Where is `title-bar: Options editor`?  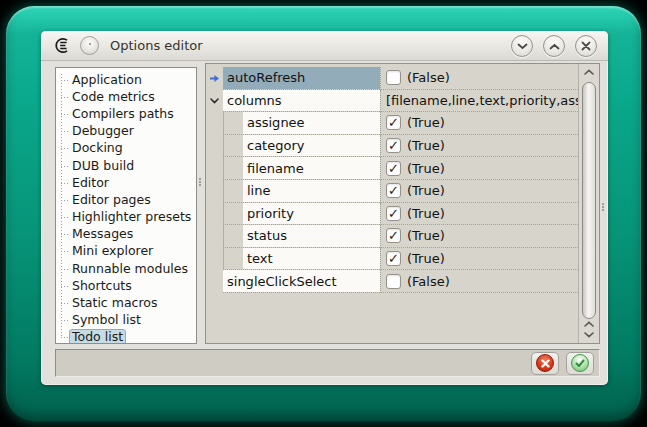 title-bar: Options editor is located at coordinates (324, 46).